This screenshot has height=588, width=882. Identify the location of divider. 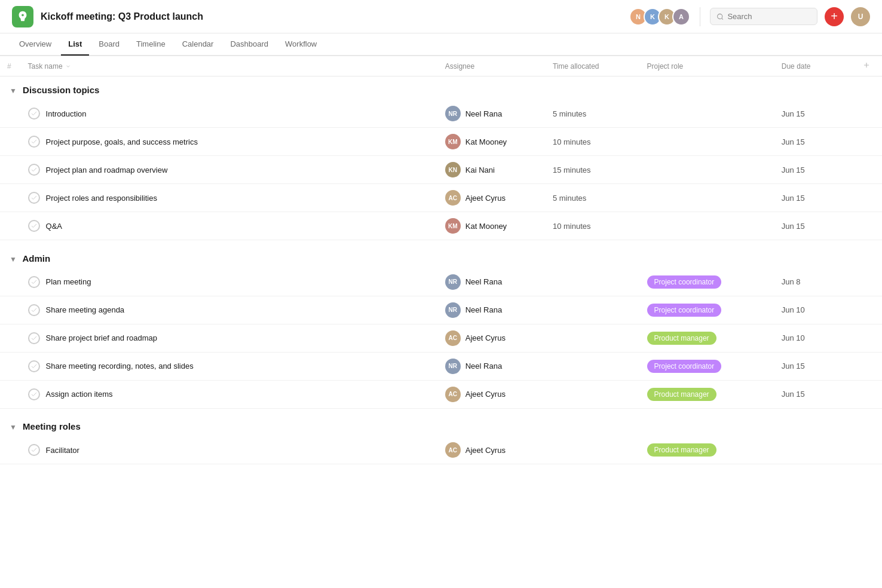
(700, 17).